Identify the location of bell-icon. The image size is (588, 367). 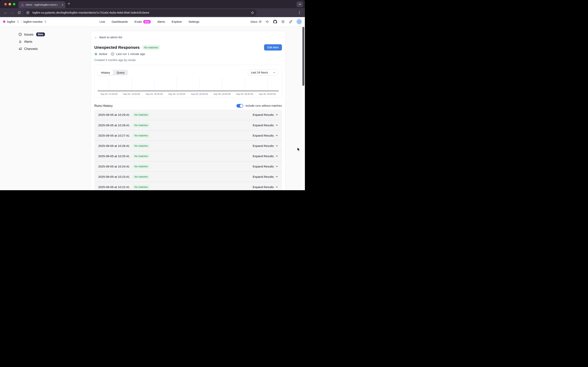
(20, 42).